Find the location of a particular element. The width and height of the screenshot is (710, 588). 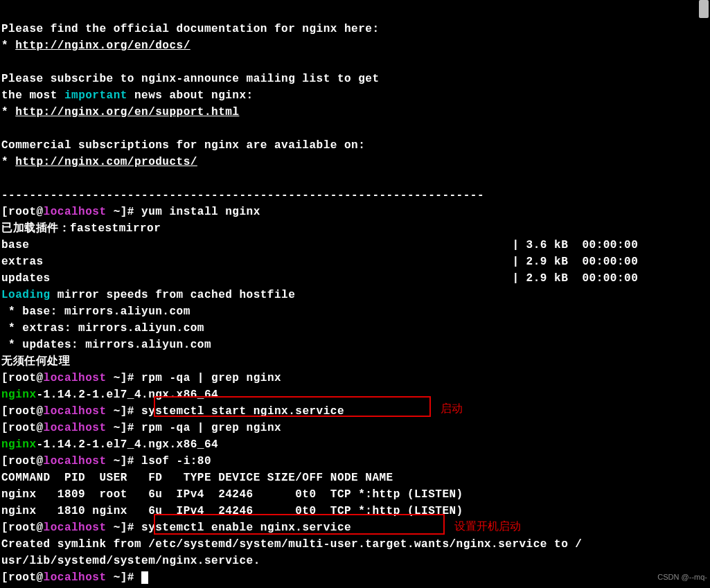

symlink-line-2: usr/lib/systemd/system/nginx.service. is located at coordinates (131, 561).